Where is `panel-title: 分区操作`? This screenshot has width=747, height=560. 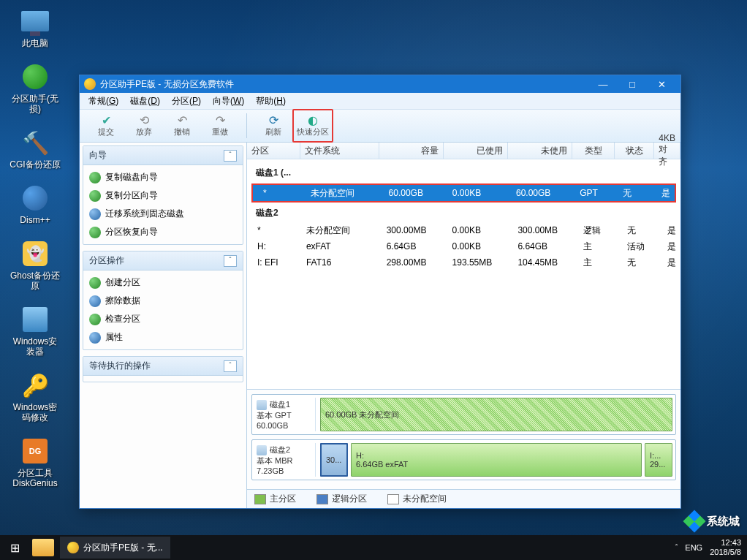
panel-title: 分区操作 is located at coordinates (107, 260).